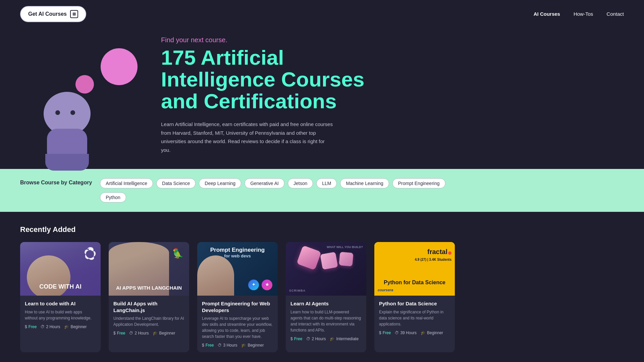  I want to click on category-tags: Artificial Intelligence Data Science Dee…, so click(287, 190).